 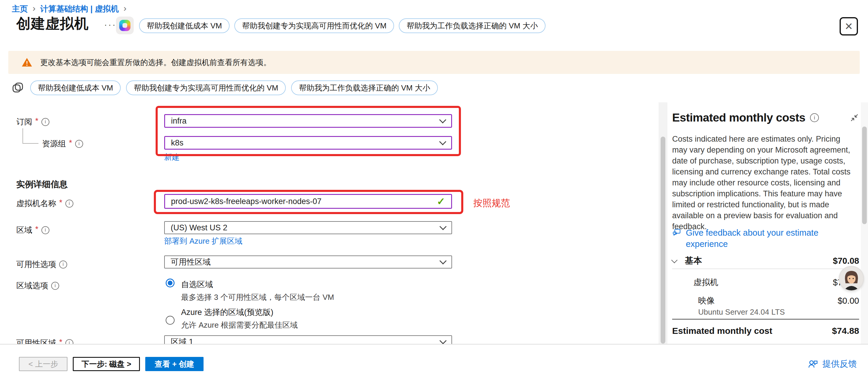 I want to click on instance-details-heading: 实例详细信息, so click(x=42, y=185).